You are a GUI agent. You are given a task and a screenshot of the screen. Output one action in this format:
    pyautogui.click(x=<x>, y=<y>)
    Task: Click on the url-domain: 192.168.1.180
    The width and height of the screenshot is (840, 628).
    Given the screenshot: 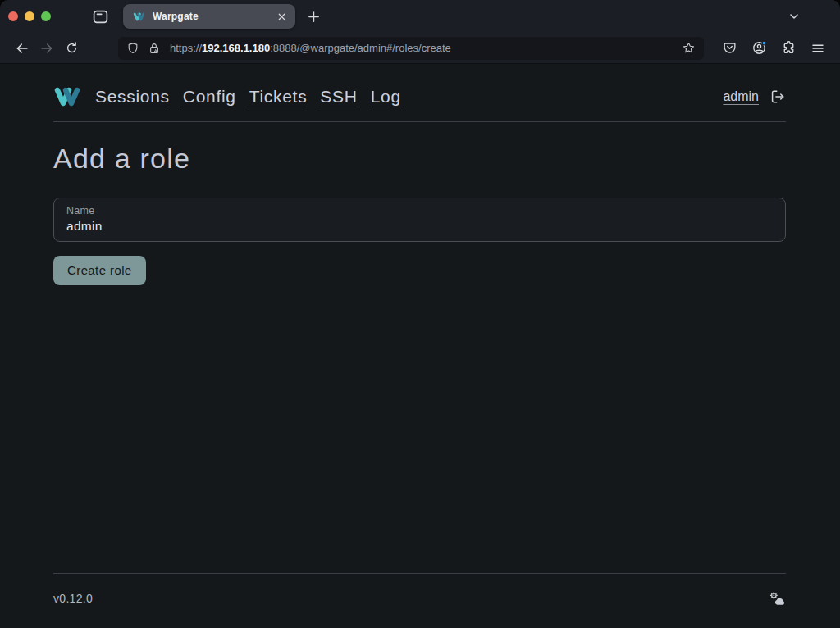 What is the action you would take?
    pyautogui.click(x=236, y=48)
    